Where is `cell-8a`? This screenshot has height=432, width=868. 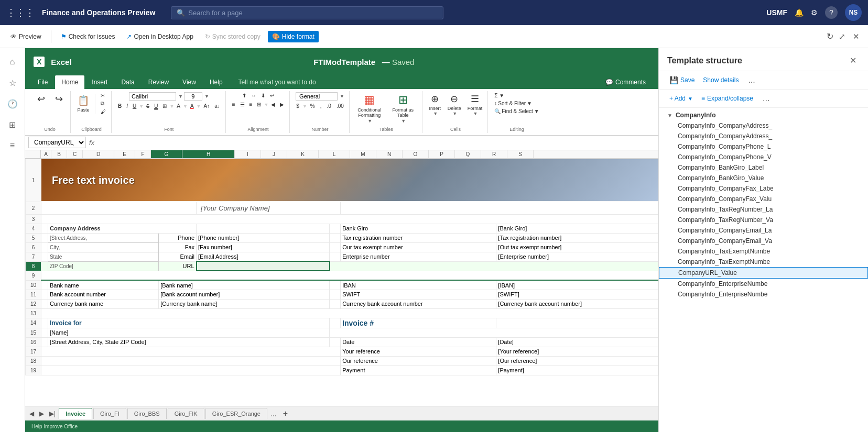 cell-8a is located at coordinates (45, 266).